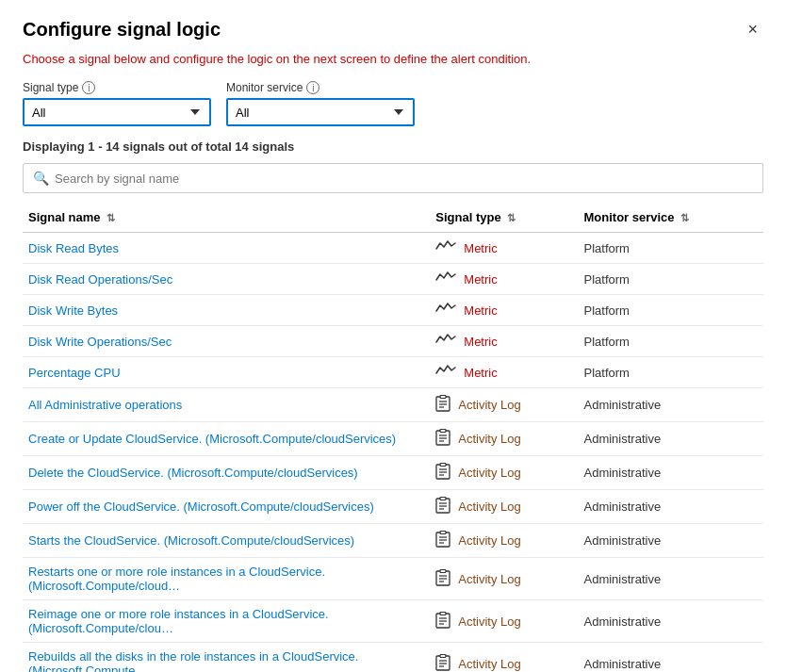 The width and height of the screenshot is (786, 672). Describe the element at coordinates (393, 178) in the screenshot. I see `search-box: 🔍` at that location.